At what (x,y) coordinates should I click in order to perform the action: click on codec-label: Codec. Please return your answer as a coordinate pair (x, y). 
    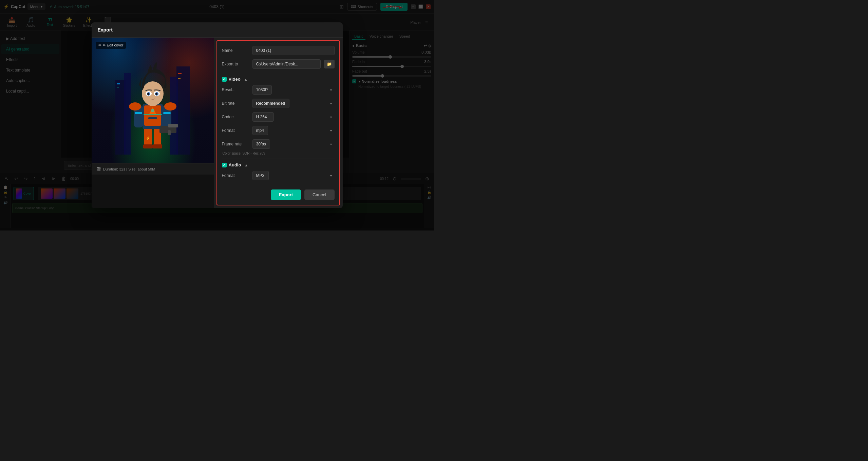
    Looking at the image, I should click on (235, 117).